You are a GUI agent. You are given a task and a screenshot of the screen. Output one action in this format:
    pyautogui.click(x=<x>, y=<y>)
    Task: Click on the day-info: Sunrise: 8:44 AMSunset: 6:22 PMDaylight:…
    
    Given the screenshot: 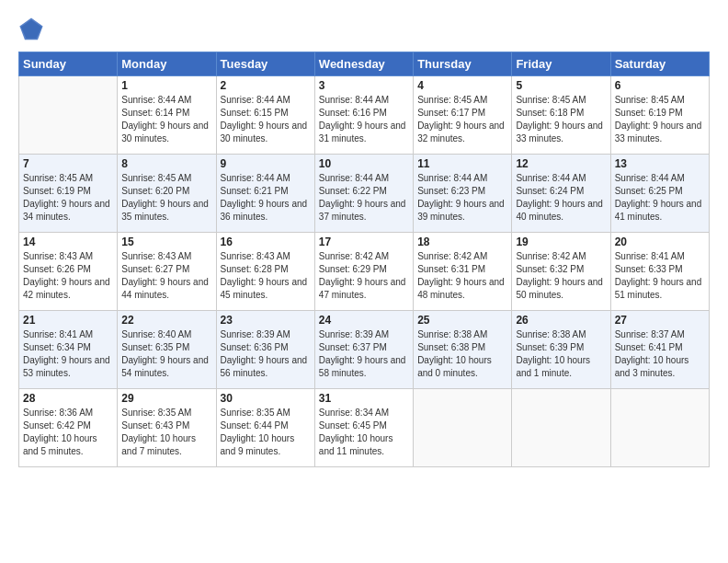 What is the action you would take?
    pyautogui.click(x=364, y=198)
    